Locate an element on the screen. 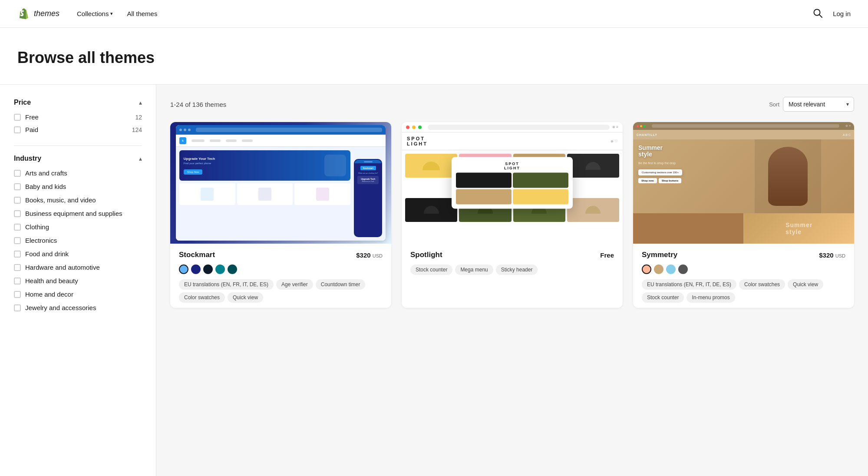  theme-price-symmetry: $320 USD is located at coordinates (832, 255).